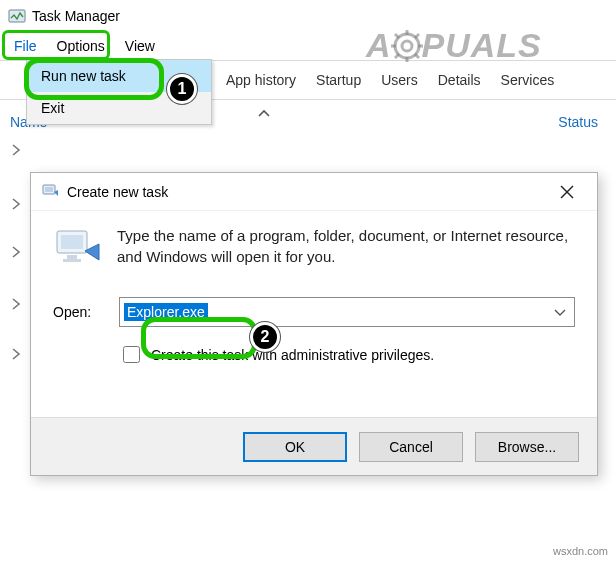 The height and width of the screenshot is (561, 616). What do you see at coordinates (78, 312) in the screenshot?
I see `open-label: Open:` at bounding box center [78, 312].